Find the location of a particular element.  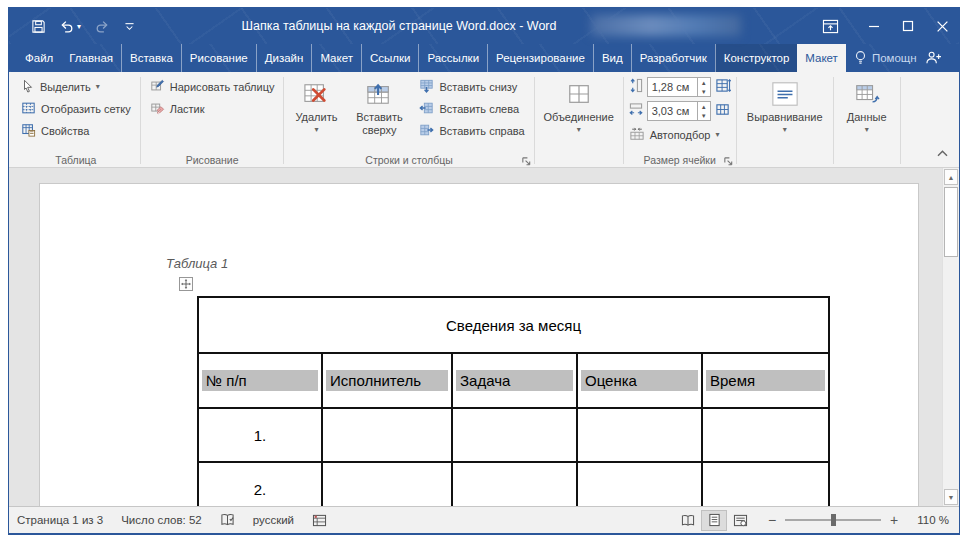

row-height-spin-arrows: ▲▼ is located at coordinates (704, 87).